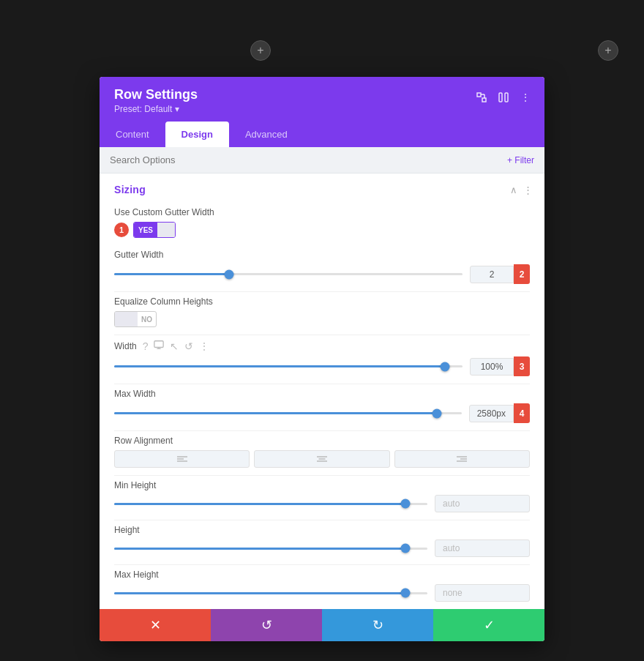 The width and height of the screenshot is (644, 661). I want to click on step-badge-1: 1, so click(121, 230).